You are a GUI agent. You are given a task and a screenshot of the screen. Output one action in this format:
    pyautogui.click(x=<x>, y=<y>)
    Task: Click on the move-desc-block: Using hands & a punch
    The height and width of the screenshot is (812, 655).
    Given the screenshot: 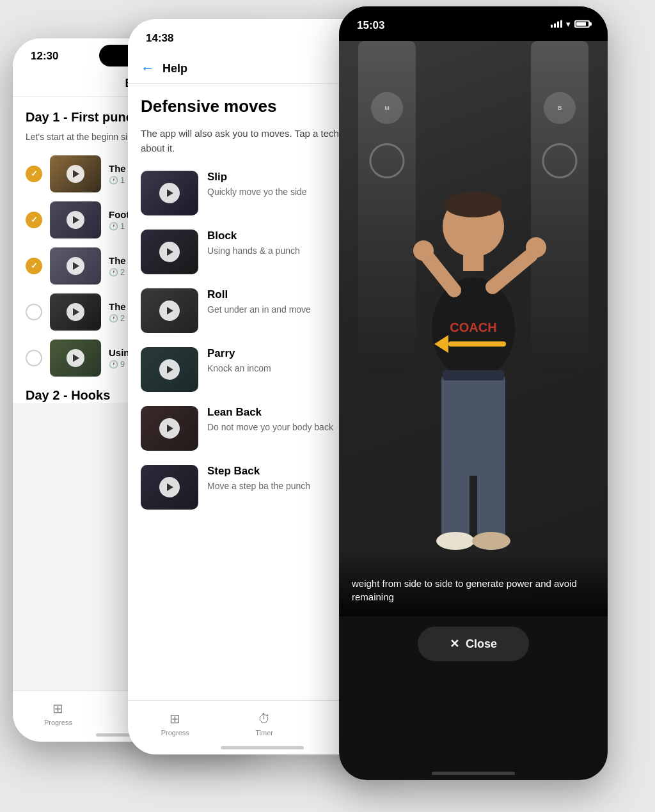 What is the action you would take?
    pyautogui.click(x=253, y=251)
    